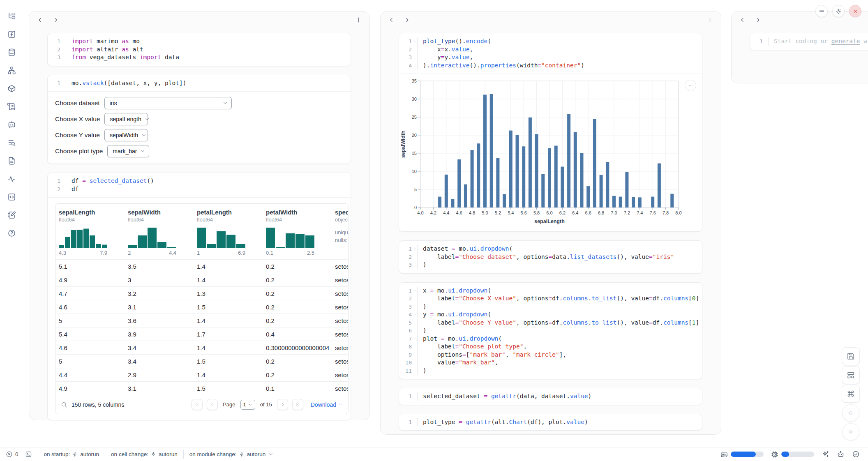 This screenshot has width=868, height=461. What do you see at coordinates (809, 41) in the screenshot?
I see `code-editor: 1 Start coding or generate with AI` at bounding box center [809, 41].